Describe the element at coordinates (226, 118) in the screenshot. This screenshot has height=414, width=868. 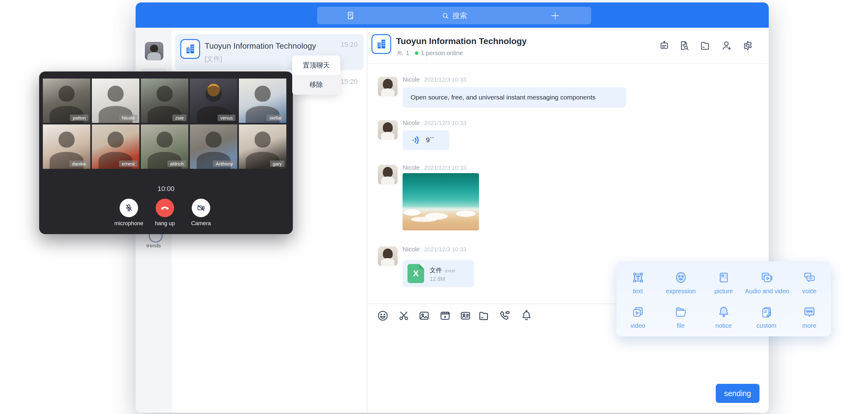
I see `participant-name: venus` at that location.